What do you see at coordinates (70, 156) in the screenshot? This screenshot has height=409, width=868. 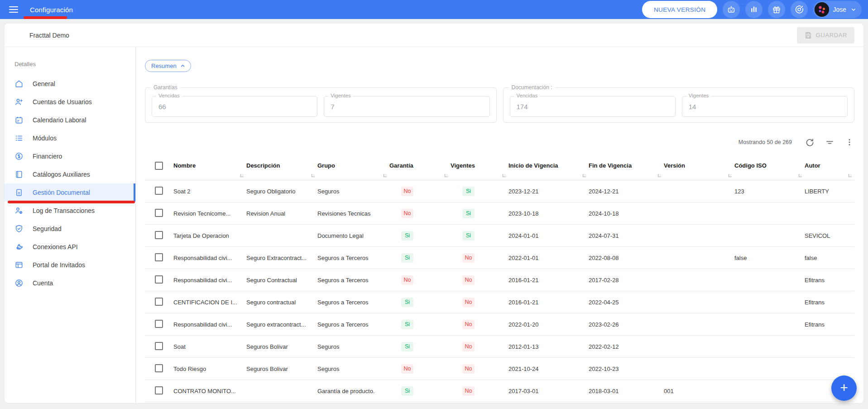 I see `sidebar-item-financiero: Financiero` at bounding box center [70, 156].